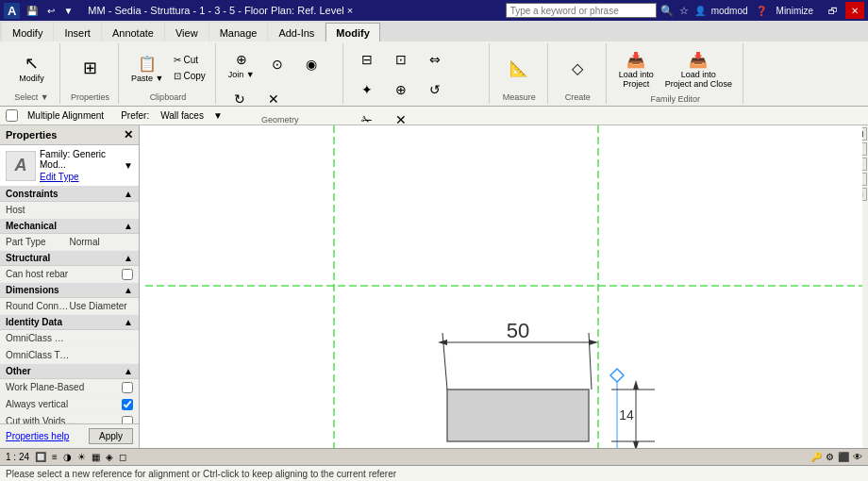 This screenshot has width=868, height=481. What do you see at coordinates (32, 290) in the screenshot?
I see `dimensions-label: Dimensions` at bounding box center [32, 290].